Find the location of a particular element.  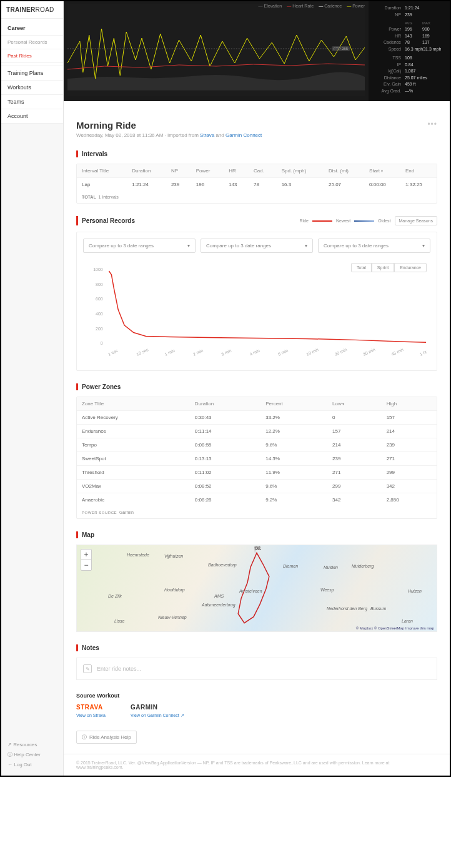

table-row: Anaerobic0:08:289.2%3422,850 is located at coordinates (257, 500).